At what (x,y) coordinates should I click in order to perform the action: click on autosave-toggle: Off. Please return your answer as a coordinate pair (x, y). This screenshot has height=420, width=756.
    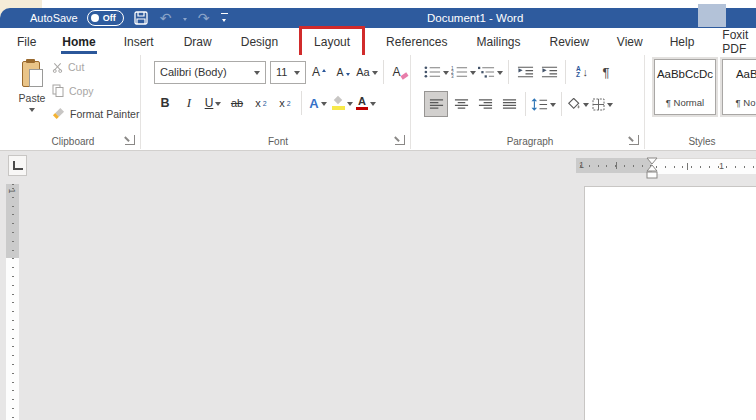
    Looking at the image, I should click on (106, 18).